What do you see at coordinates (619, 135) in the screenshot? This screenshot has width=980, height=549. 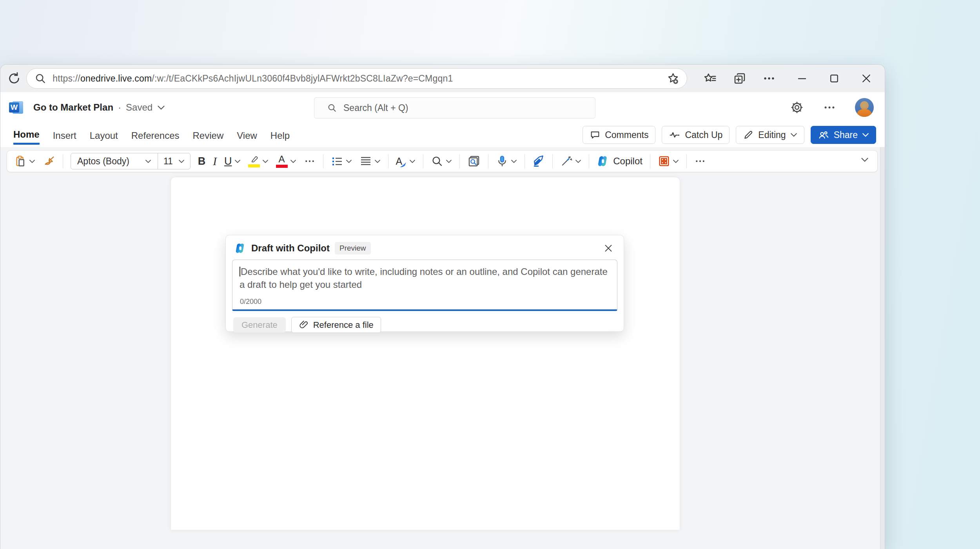 I see `comments-button: Comments` at bounding box center [619, 135].